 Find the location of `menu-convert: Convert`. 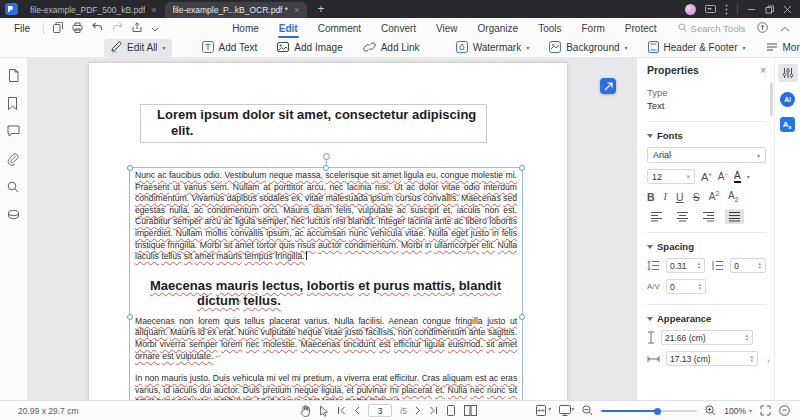

menu-convert: Convert is located at coordinates (398, 28).